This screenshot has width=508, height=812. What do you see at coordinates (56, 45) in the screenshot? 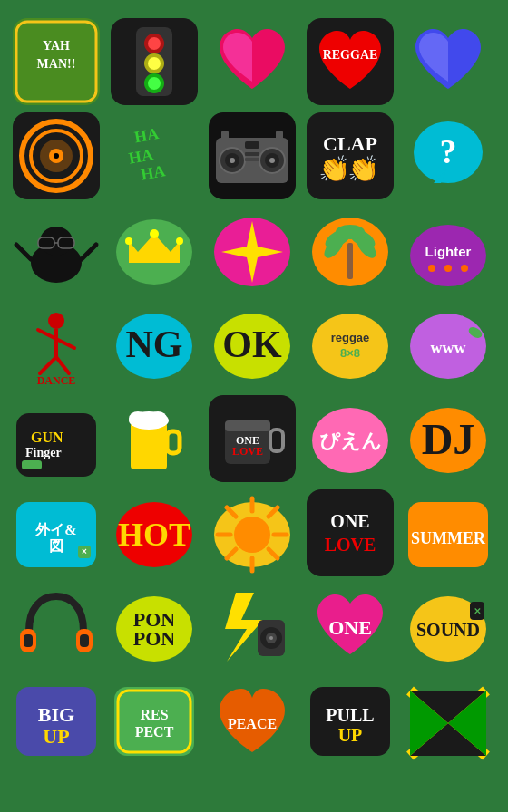
I see `svg-text: YAH` at bounding box center [56, 45].